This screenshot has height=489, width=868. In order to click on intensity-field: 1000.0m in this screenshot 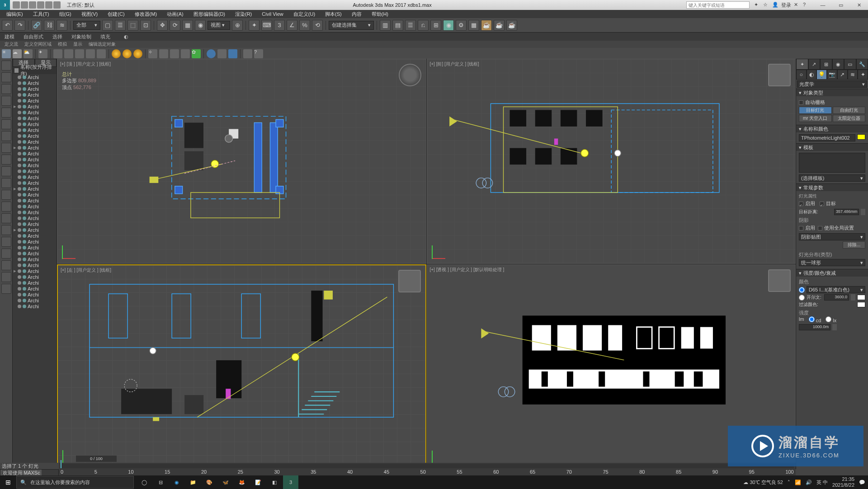, I will do `click(815, 327)`.